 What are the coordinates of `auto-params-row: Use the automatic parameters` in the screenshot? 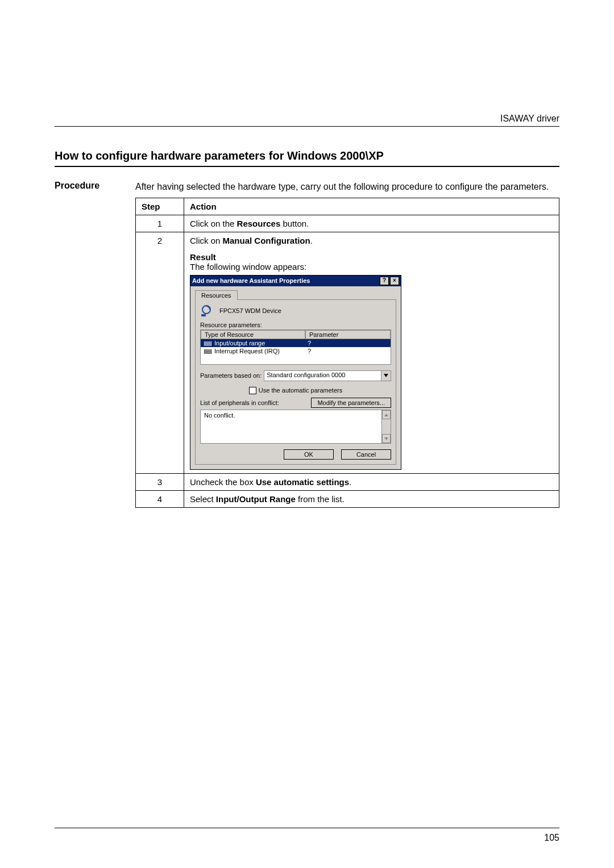 It's located at (296, 391).